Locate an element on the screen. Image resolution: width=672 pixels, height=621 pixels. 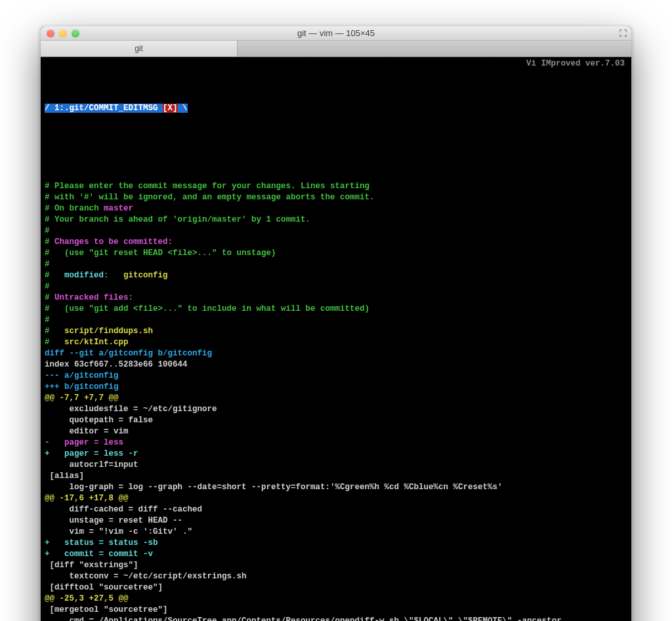
code-seg: excludesfile = ~/etc/gitignore is located at coordinates (131, 409).